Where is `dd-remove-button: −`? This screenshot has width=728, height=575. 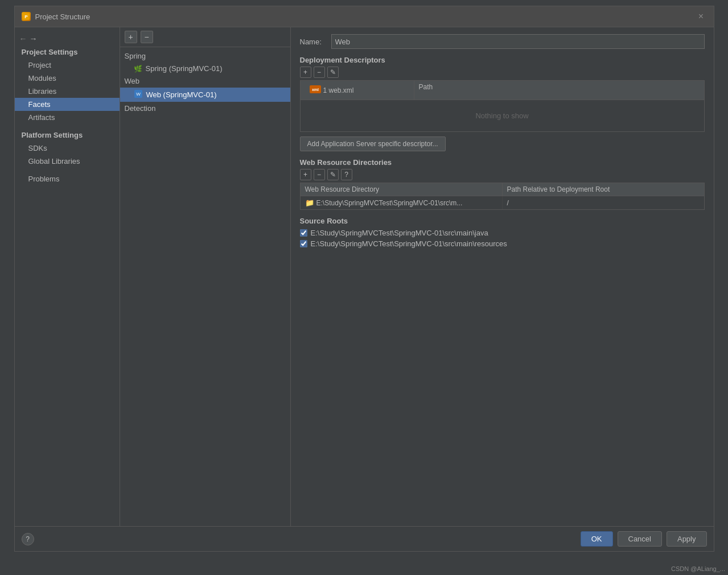
dd-remove-button: − is located at coordinates (319, 72).